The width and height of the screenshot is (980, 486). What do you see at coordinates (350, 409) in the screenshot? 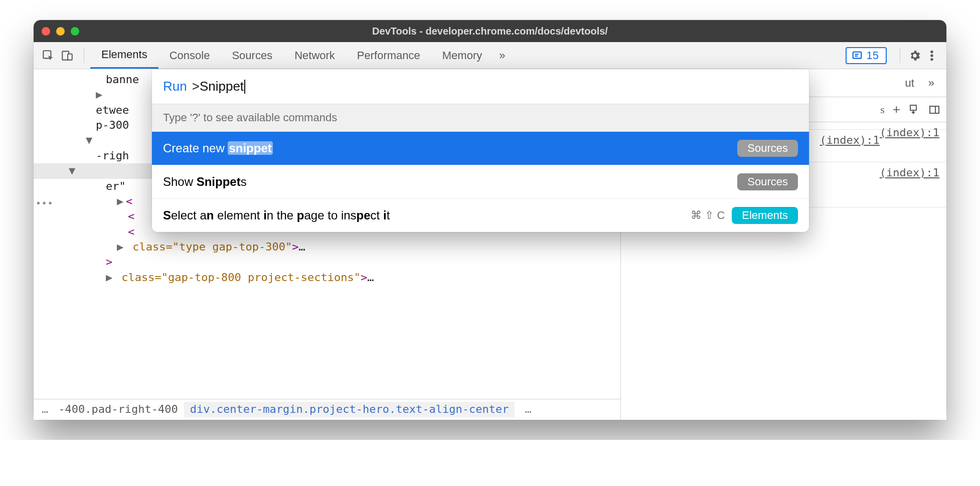
I see `breadcrumb-crumb-active: div.center-margin.project-hero.text-alig…` at bounding box center [350, 409].